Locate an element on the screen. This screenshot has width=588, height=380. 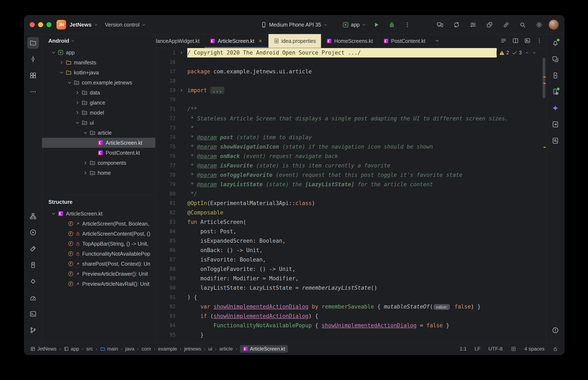
breadcrumb-jetnews: jetnews is located at coordinates (193, 349).